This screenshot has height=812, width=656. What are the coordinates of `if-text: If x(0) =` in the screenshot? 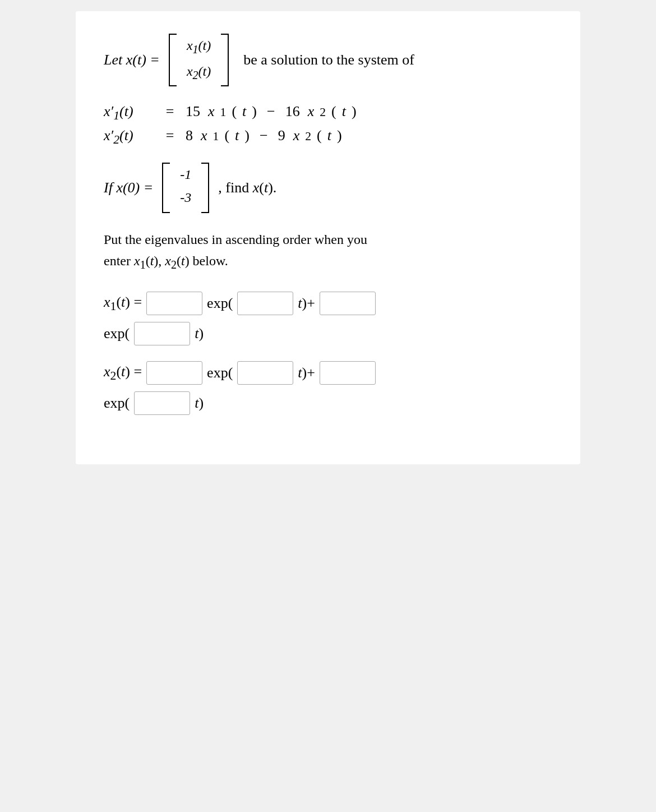 It's located at (128, 188).